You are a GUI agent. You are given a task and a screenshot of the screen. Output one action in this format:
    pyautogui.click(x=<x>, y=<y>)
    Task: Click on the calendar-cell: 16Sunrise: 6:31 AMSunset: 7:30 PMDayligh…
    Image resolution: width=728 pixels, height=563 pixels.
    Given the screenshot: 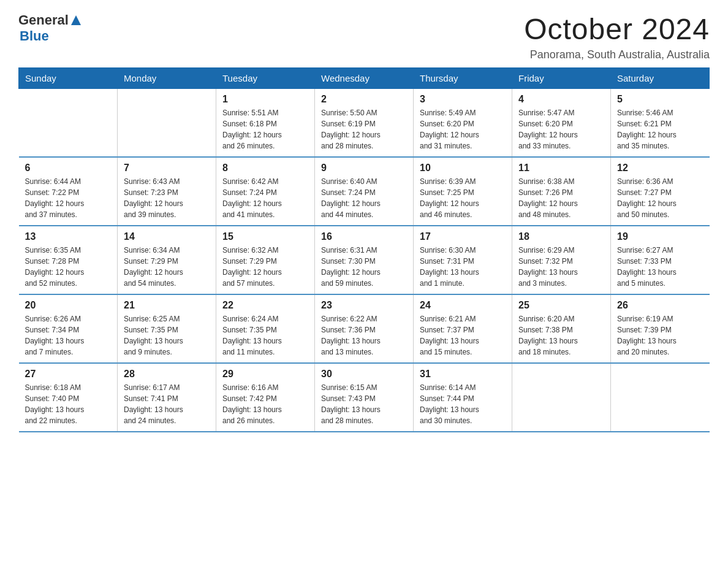 What is the action you would take?
    pyautogui.click(x=364, y=260)
    